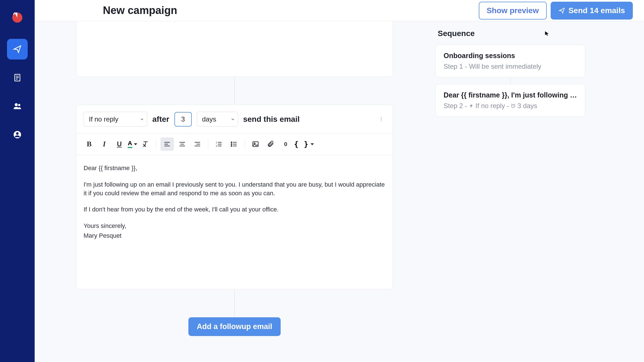  Describe the element at coordinates (271, 144) in the screenshot. I see `paperclip-icon` at that location.